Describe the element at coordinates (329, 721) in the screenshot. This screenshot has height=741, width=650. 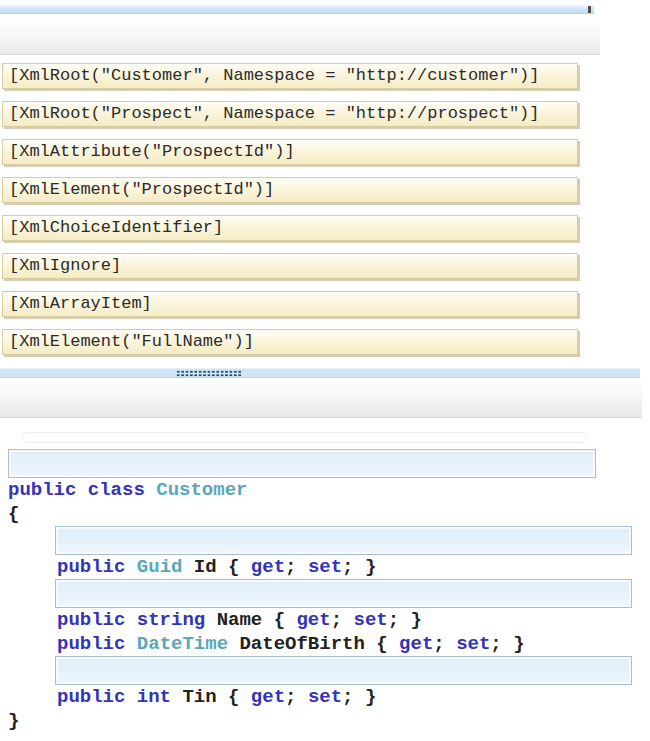
I see `code-line: }` at that location.